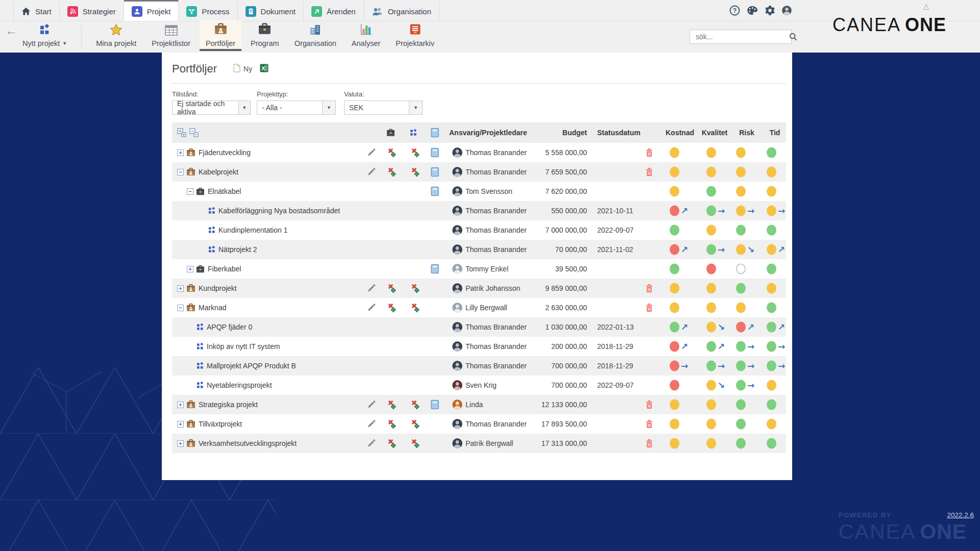 The width and height of the screenshot is (980, 551). I want to click on row-name: Marknad, so click(212, 308).